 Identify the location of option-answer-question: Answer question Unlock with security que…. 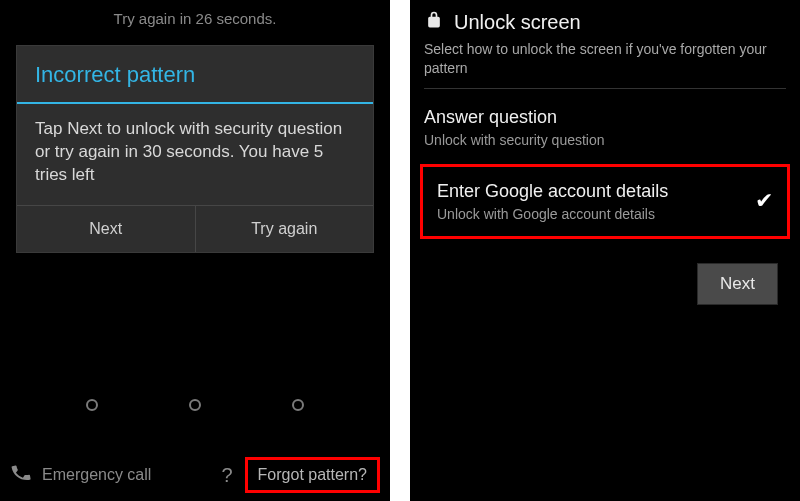
(605, 128).